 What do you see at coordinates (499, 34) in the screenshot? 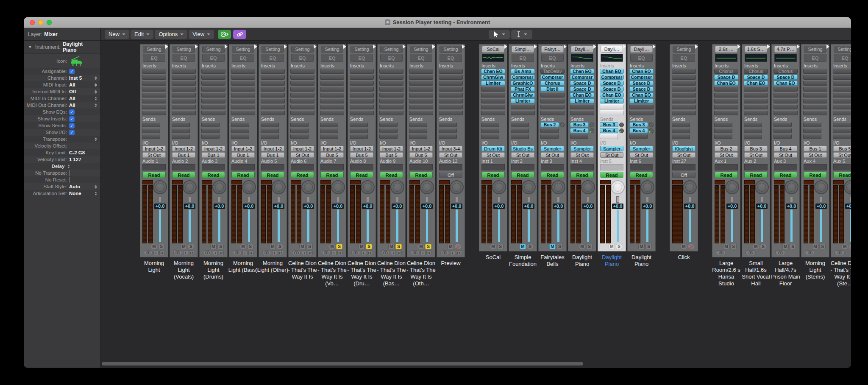
I see `pointer-tool-button` at bounding box center [499, 34].